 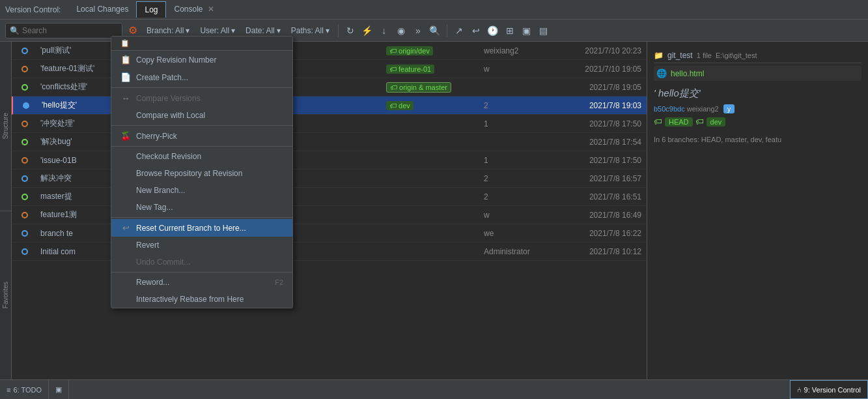 I want to click on fetch-icon: ⚡, so click(x=367, y=31).